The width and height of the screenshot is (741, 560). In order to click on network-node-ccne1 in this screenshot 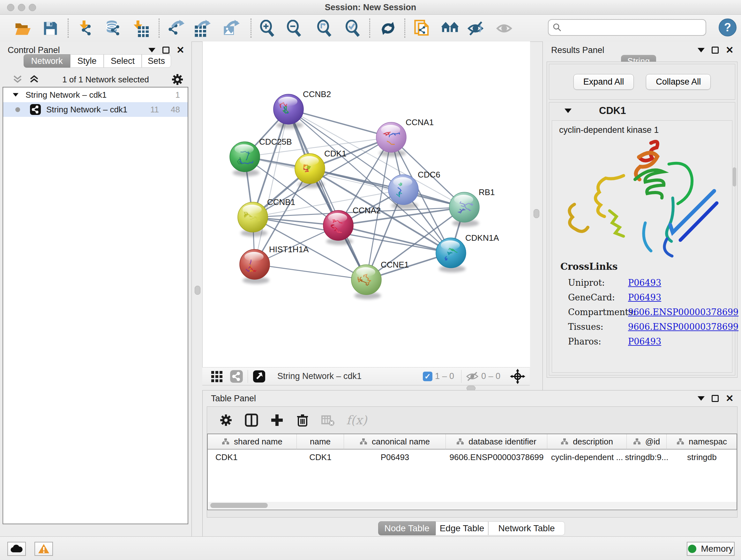, I will do `click(366, 282)`.